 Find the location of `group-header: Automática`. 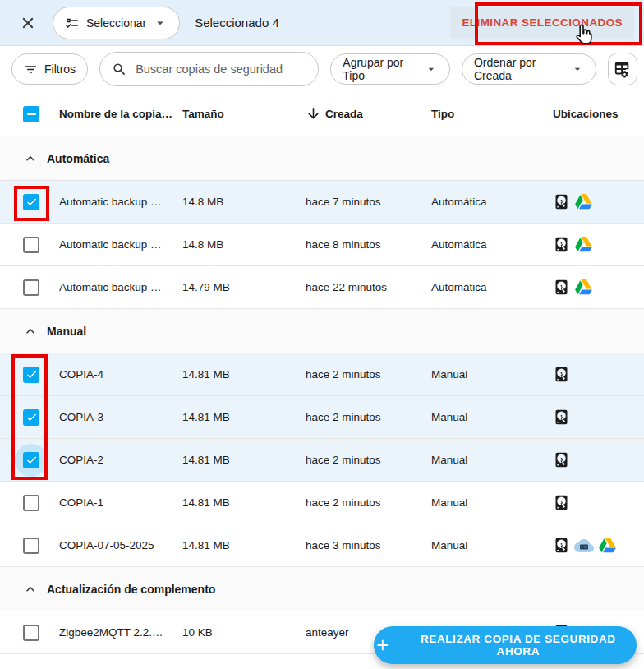

group-header: Automática is located at coordinates (322, 159).